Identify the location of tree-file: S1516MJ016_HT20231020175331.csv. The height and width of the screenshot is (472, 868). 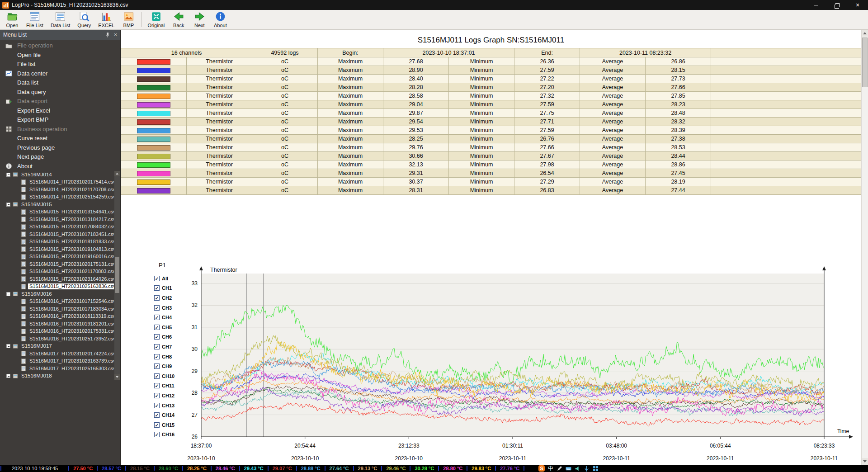
(57, 332).